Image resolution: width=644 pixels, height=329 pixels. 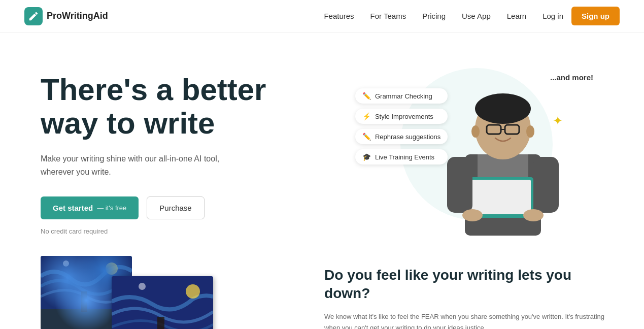 I want to click on navigation: ProWritingAid Features For Teams Pricing…, so click(x=322, y=16).